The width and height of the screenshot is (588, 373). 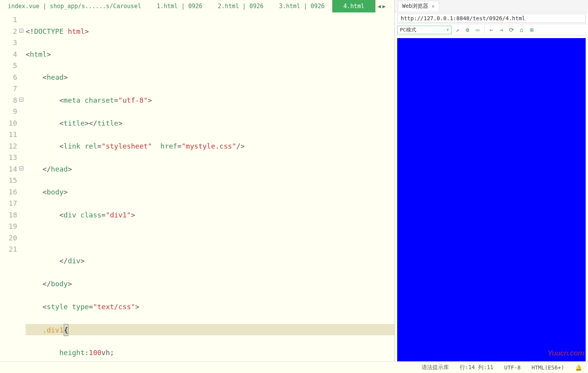 I want to click on line-number: 21, so click(x=9, y=249).